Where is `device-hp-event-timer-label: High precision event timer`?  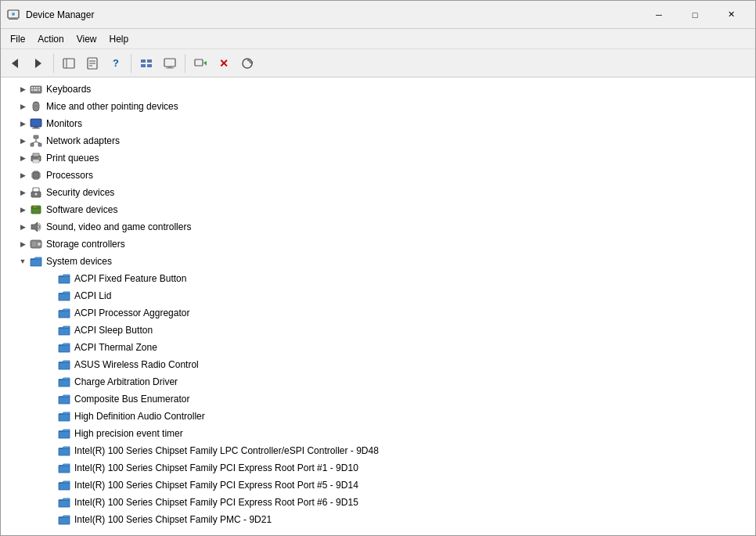
device-hp-event-timer-label: High precision event timer is located at coordinates (128, 433).